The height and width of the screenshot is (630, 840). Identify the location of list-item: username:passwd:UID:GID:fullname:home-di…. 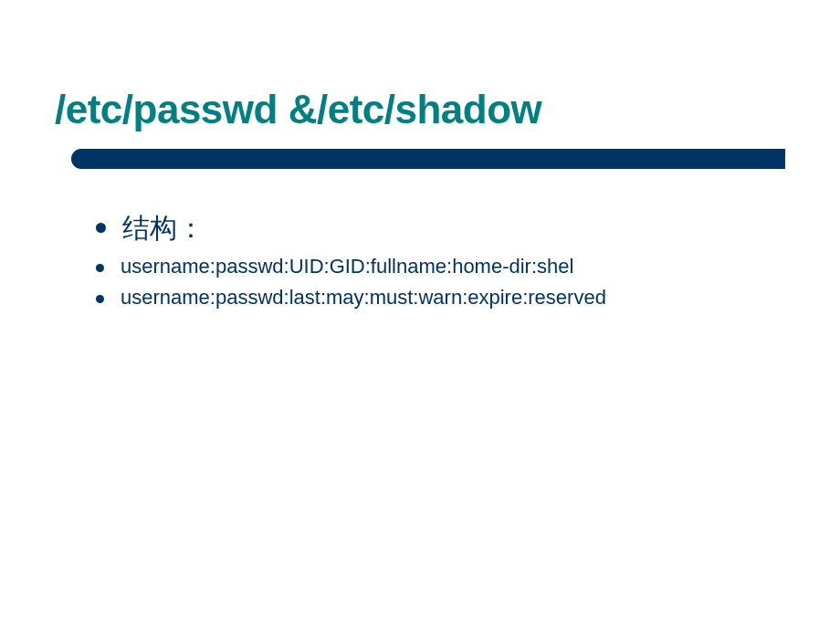
(440, 267).